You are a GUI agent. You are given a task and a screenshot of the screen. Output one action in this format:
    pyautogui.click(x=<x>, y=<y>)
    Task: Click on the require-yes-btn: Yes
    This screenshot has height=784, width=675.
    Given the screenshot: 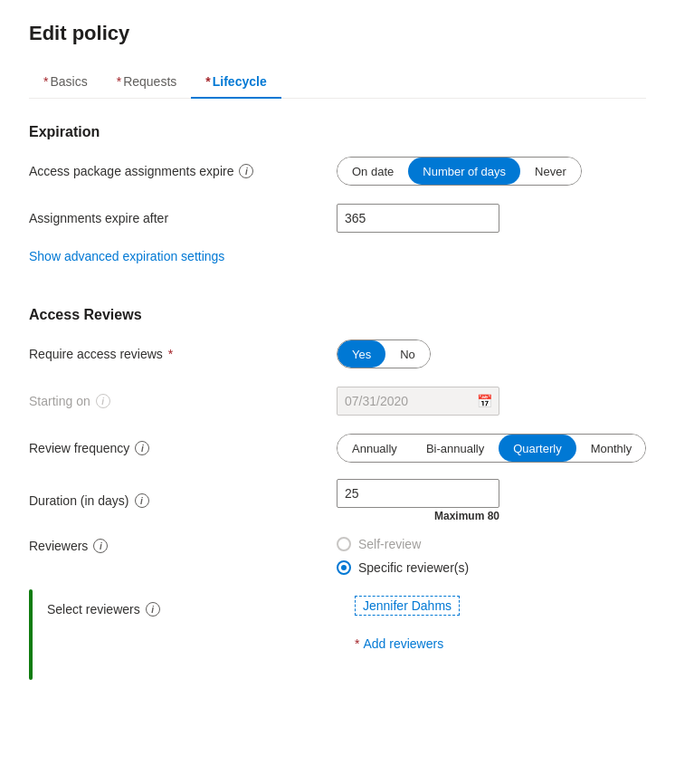 What is the action you would take?
    pyautogui.click(x=362, y=354)
    